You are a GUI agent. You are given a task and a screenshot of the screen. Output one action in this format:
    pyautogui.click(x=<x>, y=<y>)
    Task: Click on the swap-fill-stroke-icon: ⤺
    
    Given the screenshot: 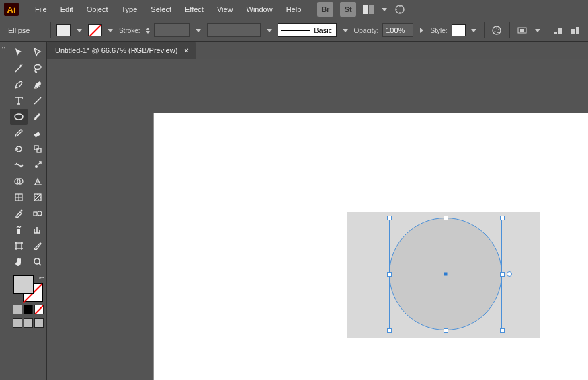 What is the action you would take?
    pyautogui.click(x=42, y=278)
    